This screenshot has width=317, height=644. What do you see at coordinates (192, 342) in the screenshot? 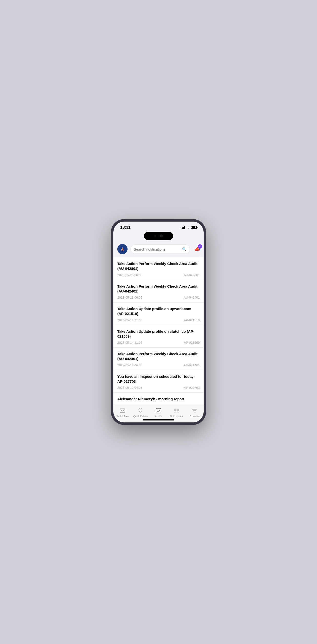
I see `notification-ref-id: AP-021509` at bounding box center [192, 342].